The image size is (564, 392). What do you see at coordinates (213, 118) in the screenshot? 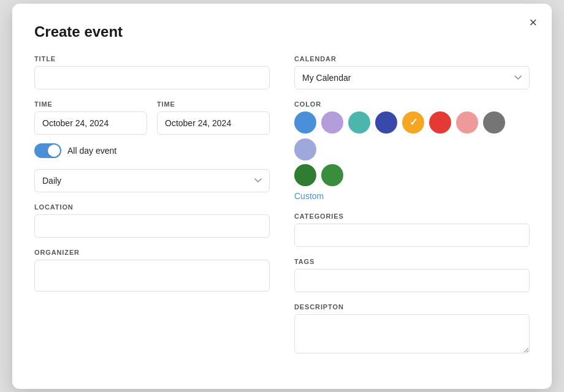
I see `time-end-group: TIME` at bounding box center [213, 118].